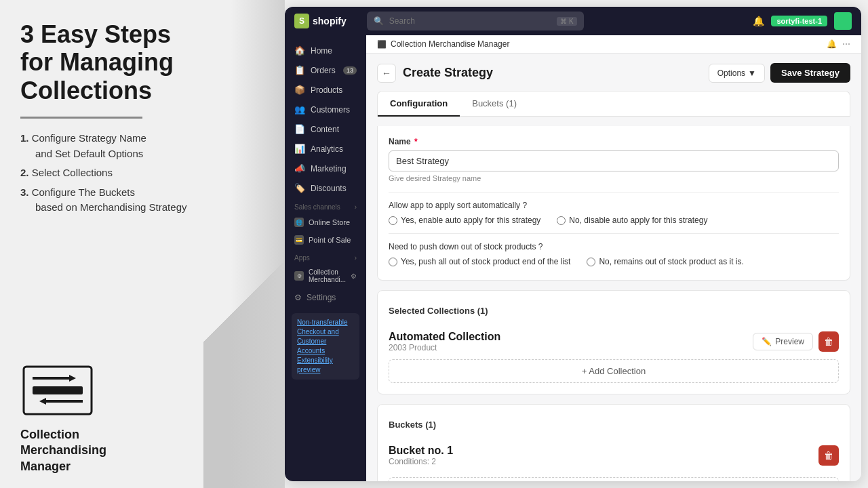  I want to click on add-collection-button: + Add Collection, so click(614, 371).